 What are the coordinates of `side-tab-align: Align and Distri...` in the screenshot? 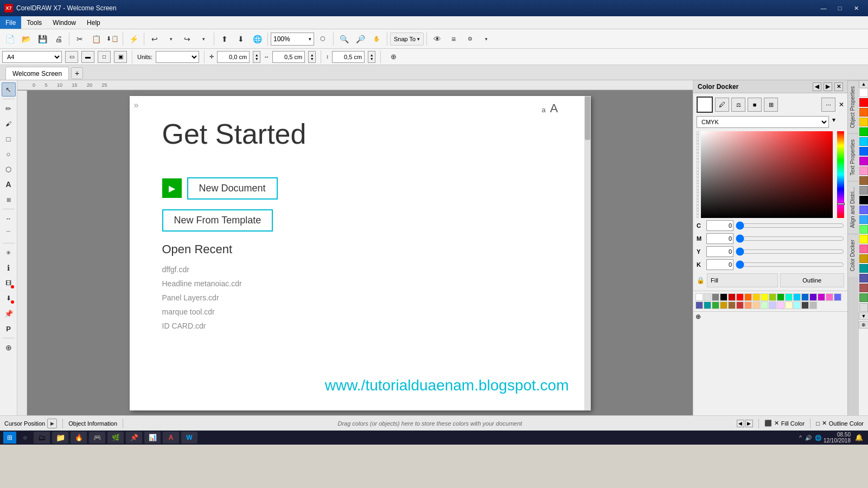 It's located at (853, 207).